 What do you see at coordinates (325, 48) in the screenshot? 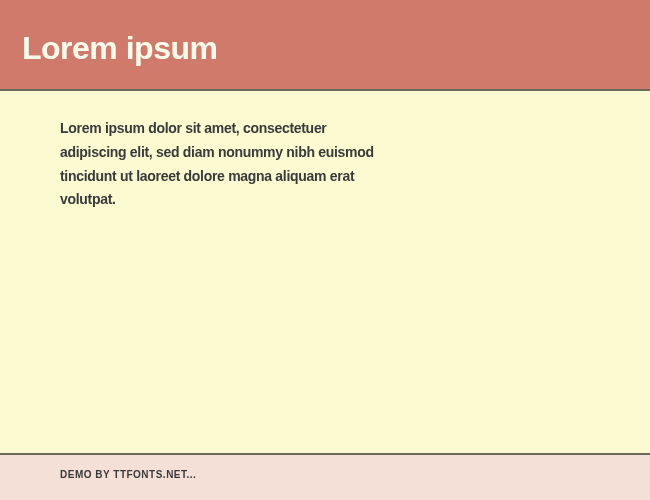
I see `page-title: Lorem ipsum` at bounding box center [325, 48].